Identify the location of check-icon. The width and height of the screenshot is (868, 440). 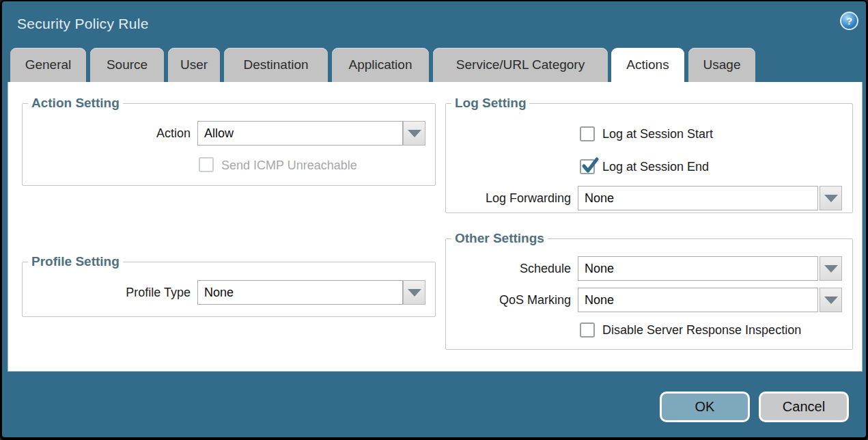
(590, 166).